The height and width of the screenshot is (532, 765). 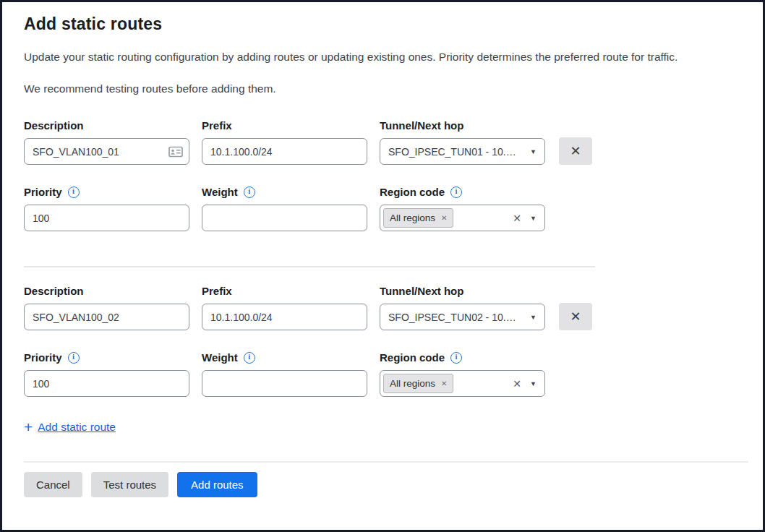 What do you see at coordinates (28, 426) in the screenshot?
I see `plus-icon: +` at bounding box center [28, 426].